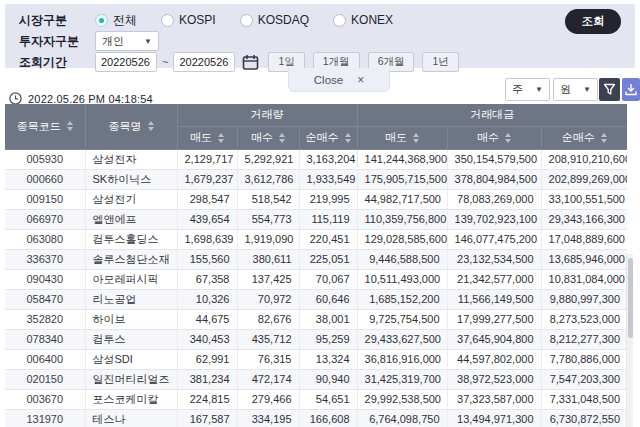  I want to click on investor-select: 개인 ▼, so click(127, 41).